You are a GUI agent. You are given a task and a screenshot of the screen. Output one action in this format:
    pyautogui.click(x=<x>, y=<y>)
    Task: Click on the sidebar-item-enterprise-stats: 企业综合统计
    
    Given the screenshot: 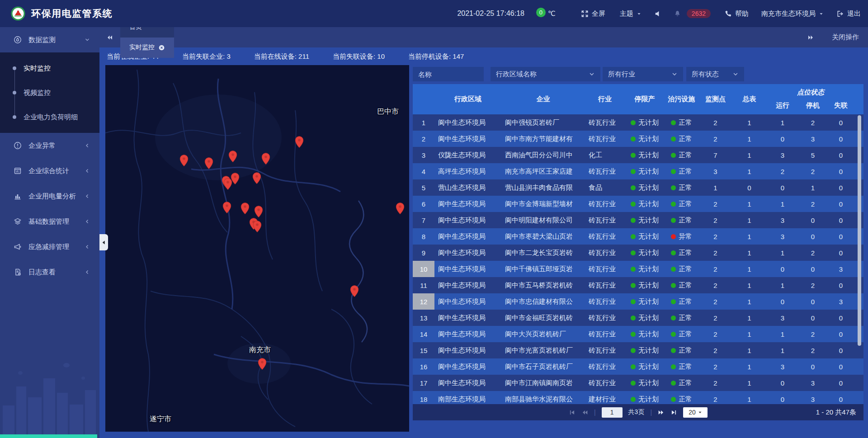 What is the action you would take?
    pyautogui.click(x=50, y=171)
    